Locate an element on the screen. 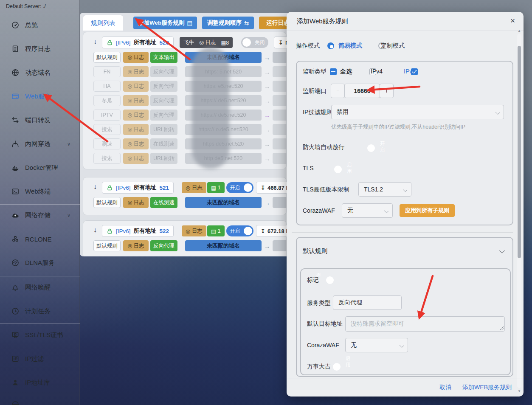 The image size is (532, 405). sidebar-item-Docker管理: Docker管理 is located at coordinates (40, 168).